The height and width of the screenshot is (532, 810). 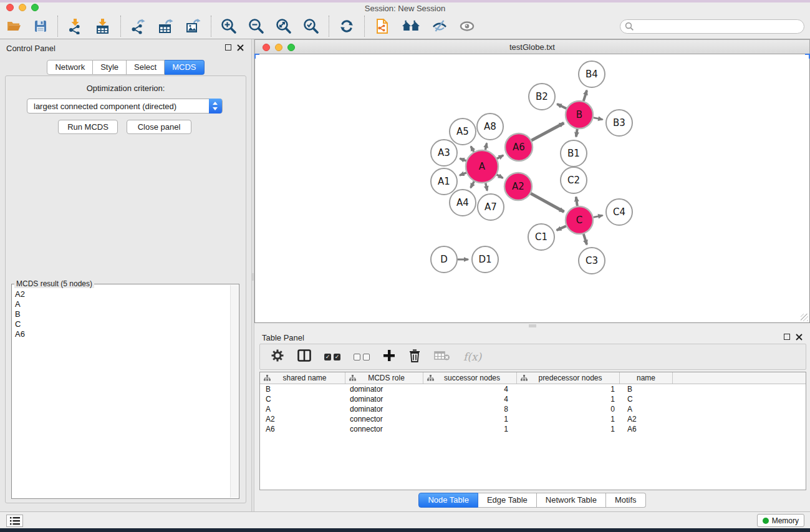 What do you see at coordinates (619, 123) in the screenshot?
I see `graph-node-B3: B3` at bounding box center [619, 123].